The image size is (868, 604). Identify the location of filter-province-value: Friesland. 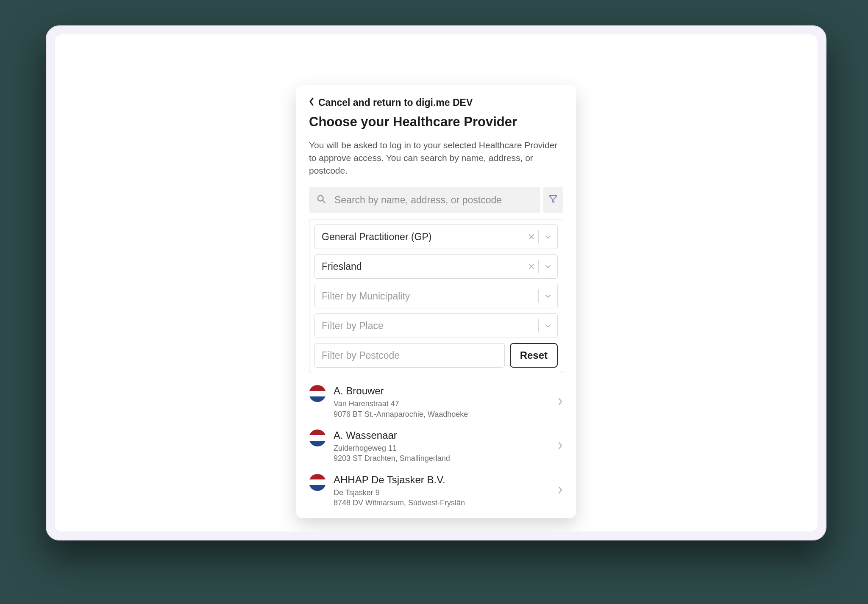
(423, 267).